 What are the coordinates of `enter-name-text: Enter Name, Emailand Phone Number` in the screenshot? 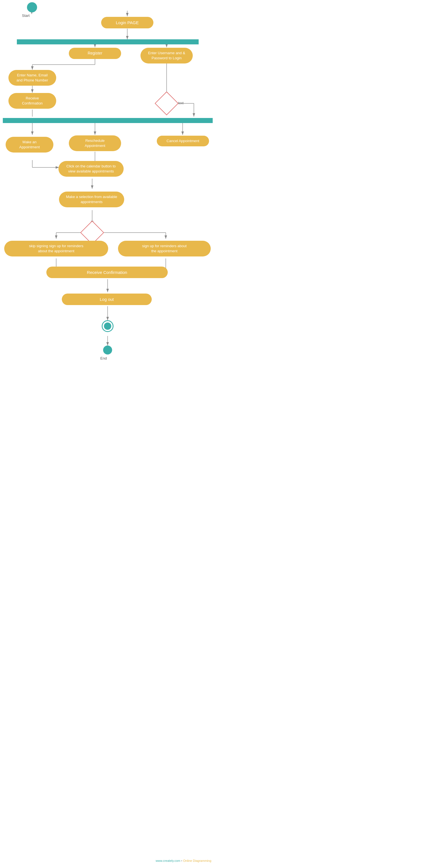 It's located at (32, 78).